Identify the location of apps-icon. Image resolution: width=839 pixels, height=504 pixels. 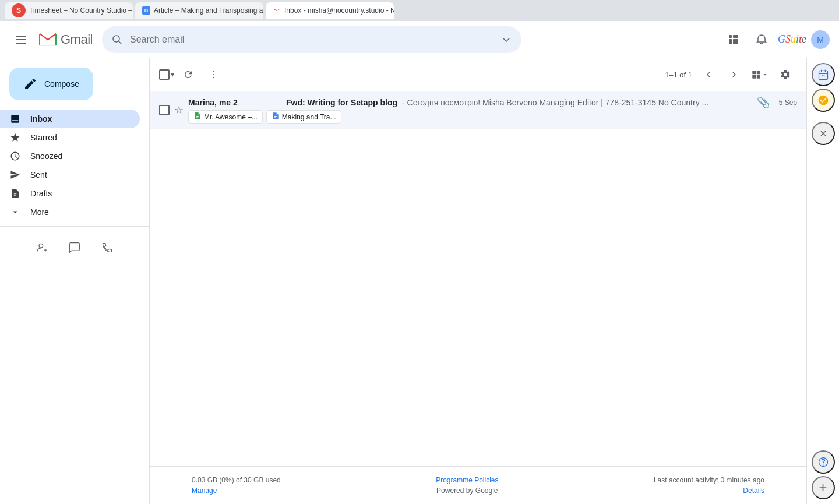
(734, 40).